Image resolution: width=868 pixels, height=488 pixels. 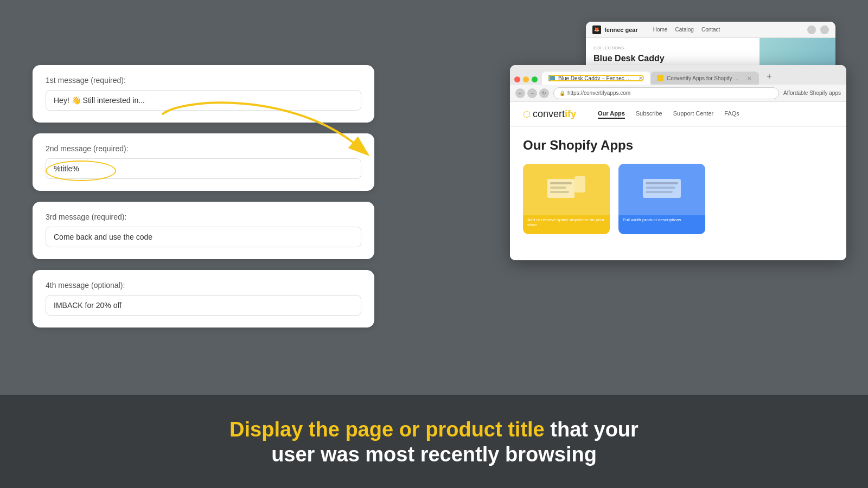 I want to click on lock-icon: 🔒, so click(x=562, y=93).